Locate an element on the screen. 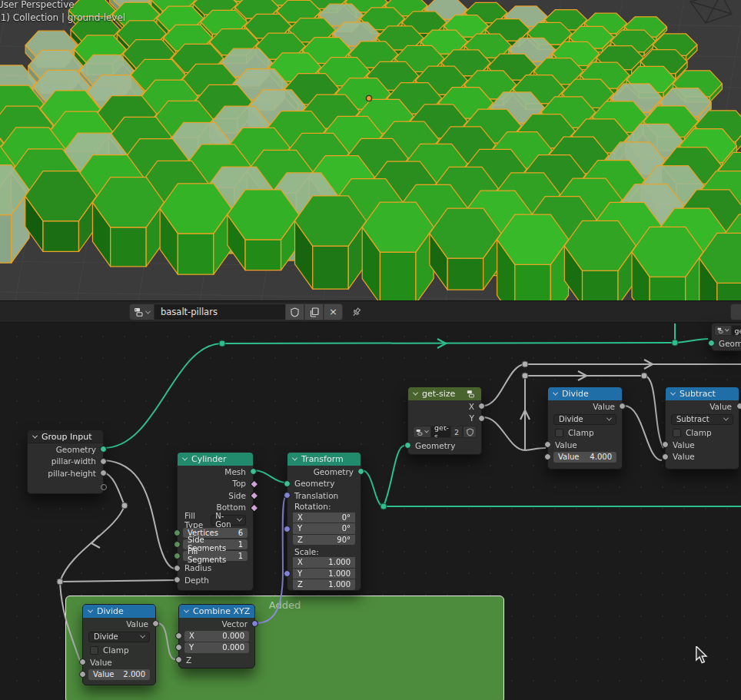 This screenshot has height=700, width=741. clamp-label: Clamp is located at coordinates (581, 433).